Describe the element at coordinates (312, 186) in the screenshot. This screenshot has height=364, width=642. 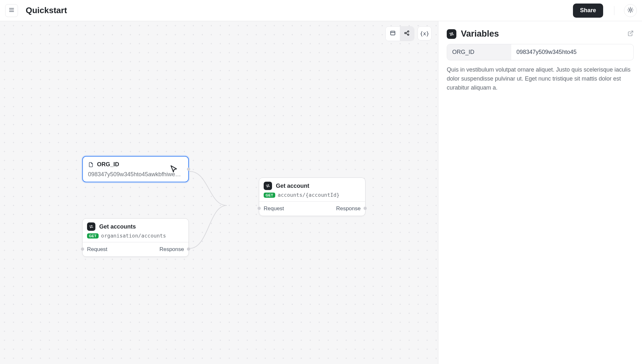
I see `node-title-row: Get account` at that location.